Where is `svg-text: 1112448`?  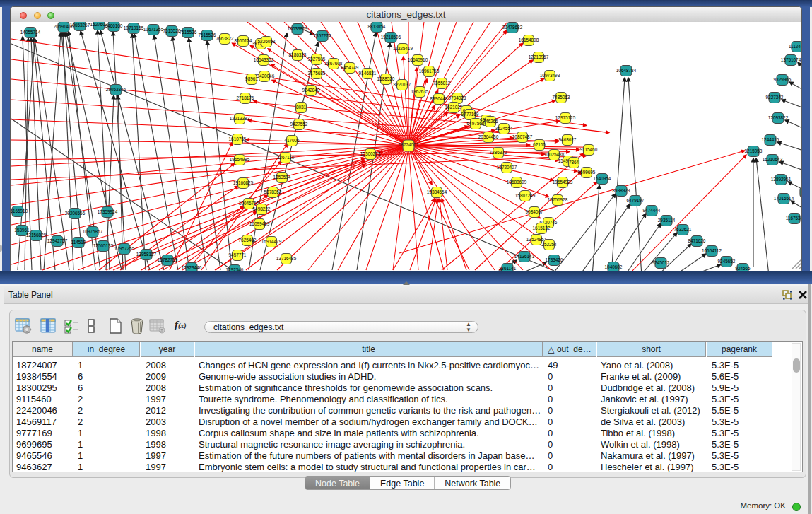
svg-text: 1112448 is located at coordinates (795, 47).